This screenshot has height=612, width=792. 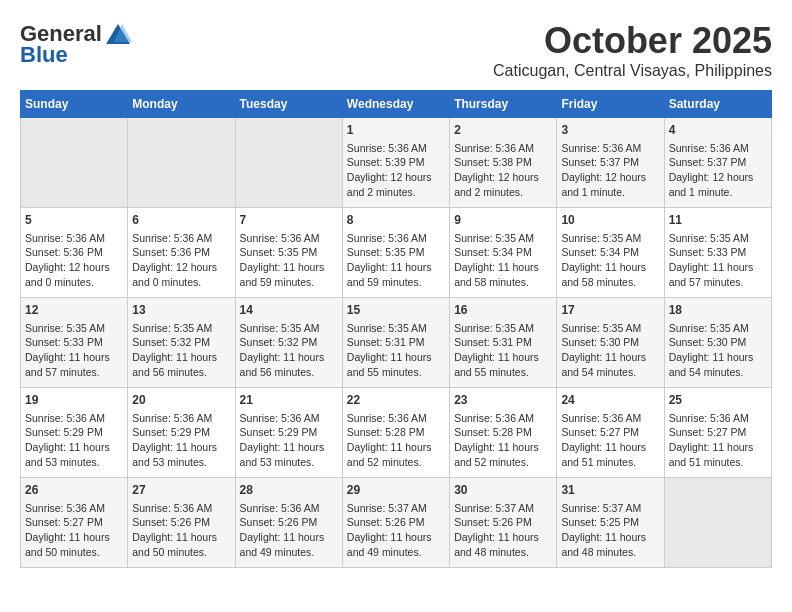 What do you see at coordinates (610, 104) in the screenshot?
I see `calendar-day-header: Friday` at bounding box center [610, 104].